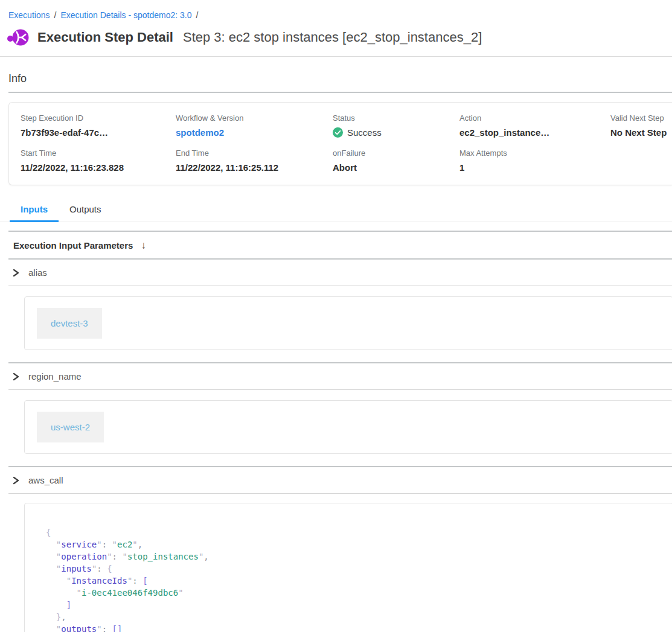 Image resolution: width=672 pixels, height=632 pixels. I want to click on param-header-region-name: region_name, so click(336, 377).